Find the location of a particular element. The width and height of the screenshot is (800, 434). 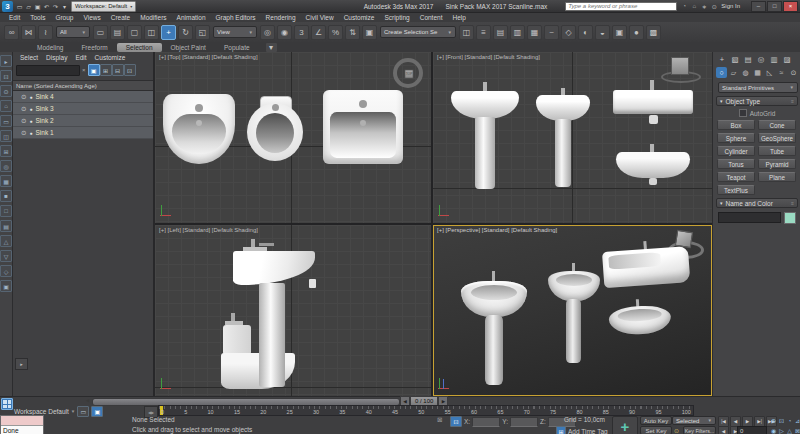

scene-explorer-menu-item: Edit is located at coordinates (80, 58).